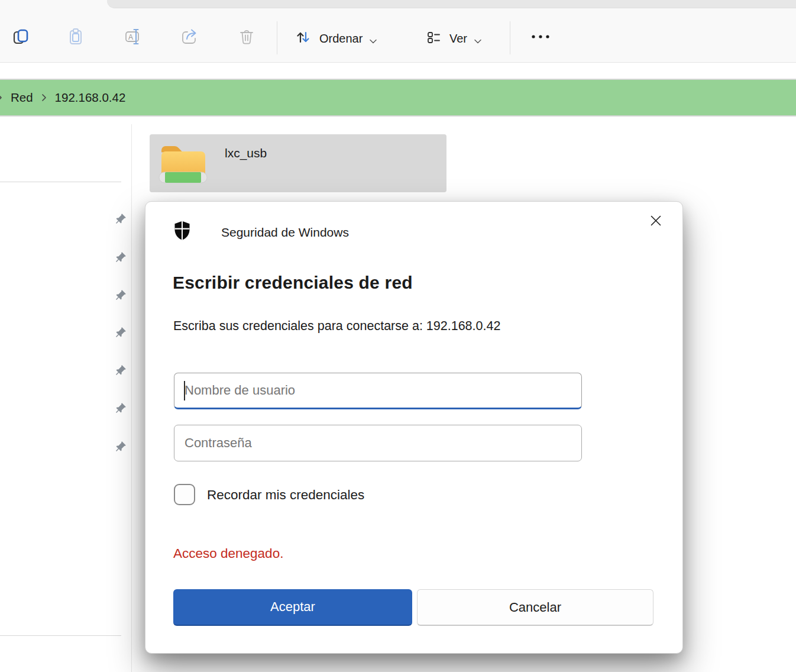 This screenshot has height=672, width=796. Describe the element at coordinates (341, 39) in the screenshot. I see `sort-menu-label: Ordenar` at that location.